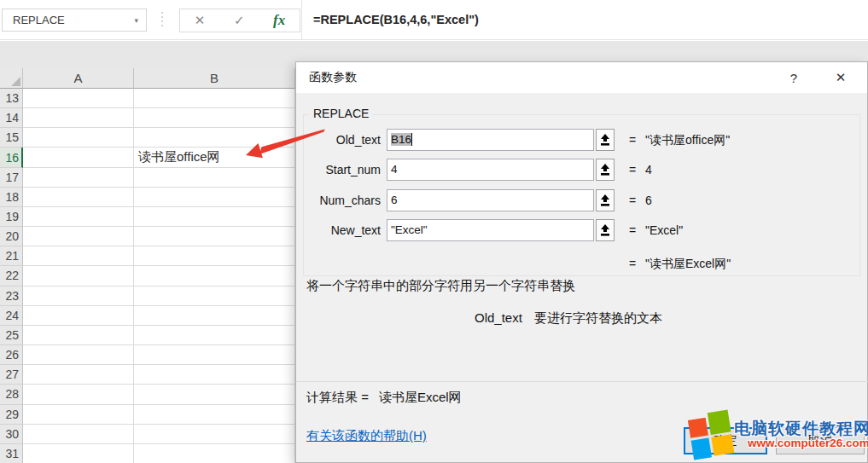 The image size is (868, 463). Describe the element at coordinates (79, 138) in the screenshot. I see `cell-A15` at that location.